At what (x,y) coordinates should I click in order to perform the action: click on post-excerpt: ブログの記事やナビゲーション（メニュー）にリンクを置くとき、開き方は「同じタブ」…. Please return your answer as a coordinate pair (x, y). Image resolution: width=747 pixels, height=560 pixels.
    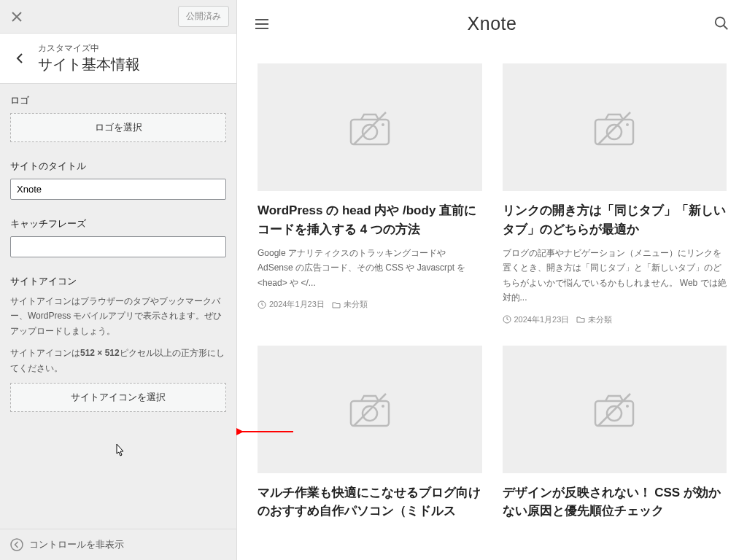
    Looking at the image, I should click on (615, 276).